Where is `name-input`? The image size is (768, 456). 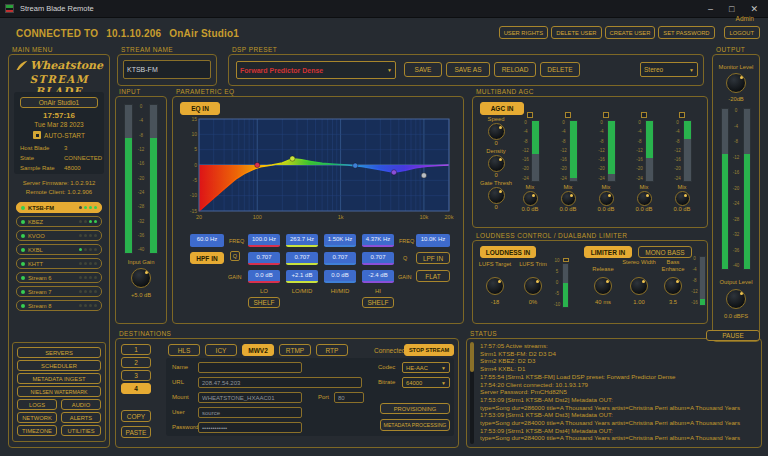 name-input is located at coordinates (250, 368).